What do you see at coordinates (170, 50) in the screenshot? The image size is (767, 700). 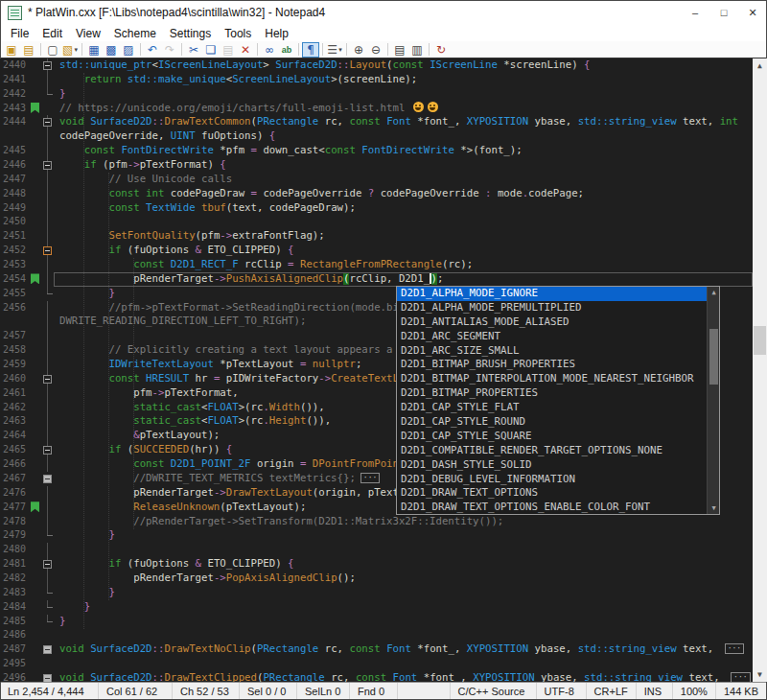 I see `redo-icon: ↷` at bounding box center [170, 50].